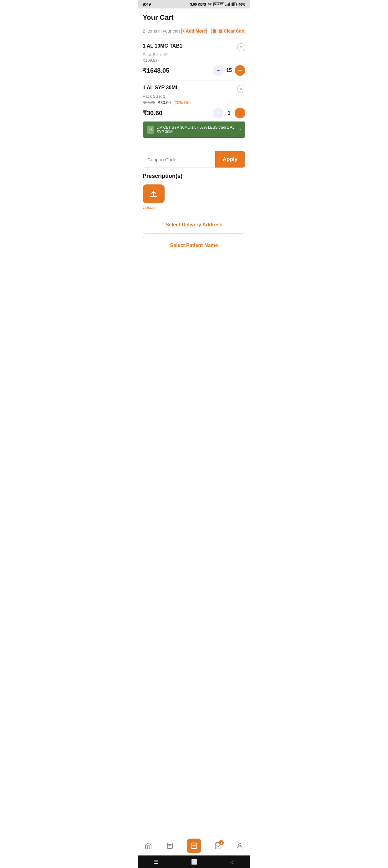  What do you see at coordinates (240, 70) in the screenshot?
I see `item-1-increase-button: +` at bounding box center [240, 70].